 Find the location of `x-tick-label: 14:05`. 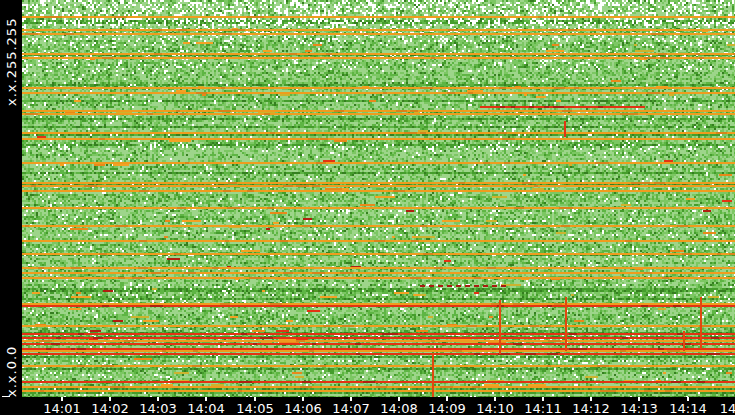

x-tick-label: 14:05 is located at coordinates (254, 408).